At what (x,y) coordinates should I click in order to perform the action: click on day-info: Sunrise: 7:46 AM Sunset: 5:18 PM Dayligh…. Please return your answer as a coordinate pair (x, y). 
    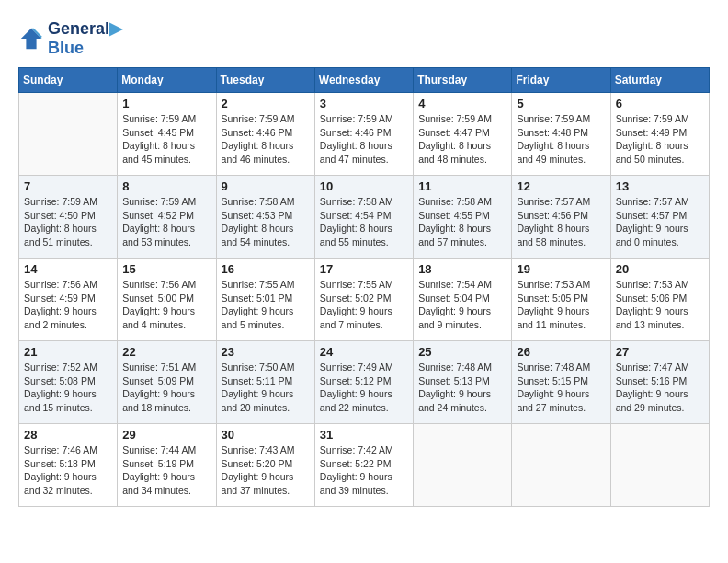
    Looking at the image, I should click on (68, 471).